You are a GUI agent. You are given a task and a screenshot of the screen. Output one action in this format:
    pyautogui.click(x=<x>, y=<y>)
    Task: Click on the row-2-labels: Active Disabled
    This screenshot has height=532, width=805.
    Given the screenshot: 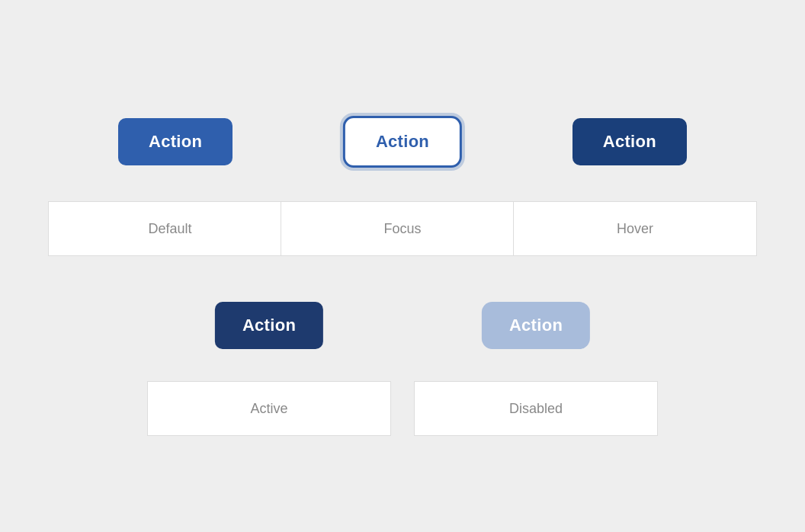 What is the action you would take?
    pyautogui.click(x=402, y=409)
    